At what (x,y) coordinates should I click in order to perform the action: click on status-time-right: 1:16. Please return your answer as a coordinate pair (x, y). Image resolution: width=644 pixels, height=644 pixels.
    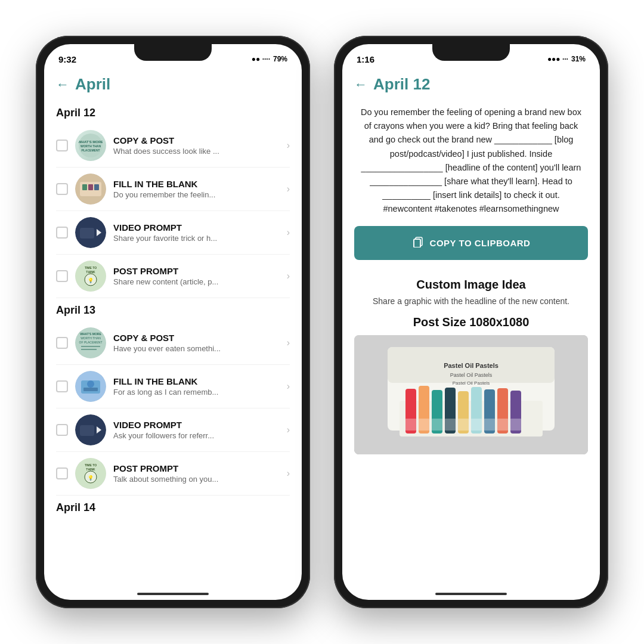
    Looking at the image, I should click on (366, 60).